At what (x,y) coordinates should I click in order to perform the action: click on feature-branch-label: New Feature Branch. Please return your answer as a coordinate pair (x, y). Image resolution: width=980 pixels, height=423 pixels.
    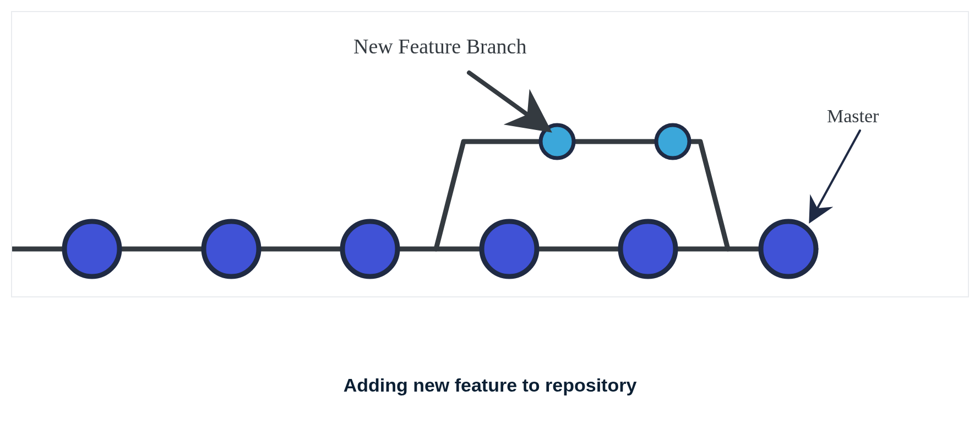
    Looking at the image, I should click on (440, 46).